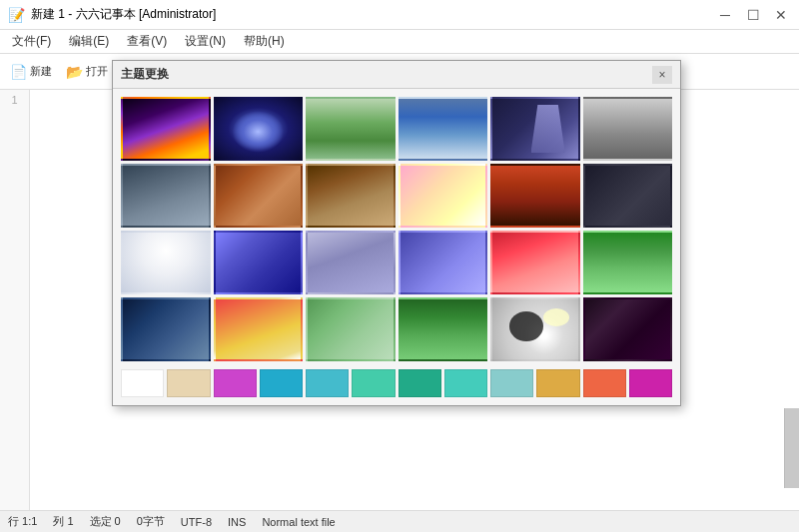 Image resolution: width=799 pixels, height=532 pixels. I want to click on dialog-close-button: ×, so click(662, 75).